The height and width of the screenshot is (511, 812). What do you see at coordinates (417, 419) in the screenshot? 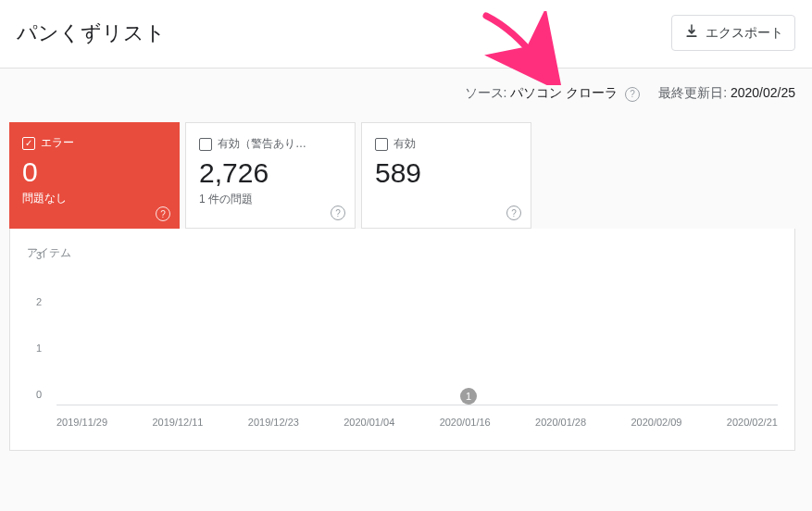
I see `x-axis: 2019/11/292019/12/112019/12/232020/01/04…` at bounding box center [417, 419].